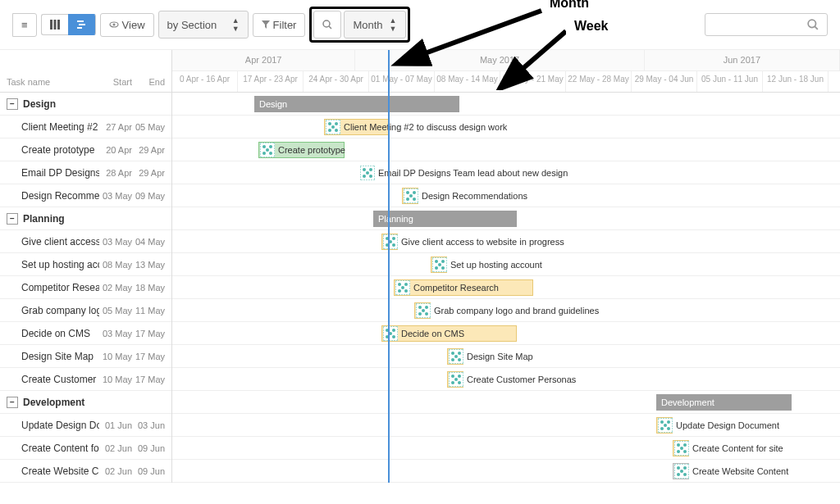  Describe the element at coordinates (85, 127) in the screenshot. I see `task-row: Client Meeting #2 to disc27 Apr05 May` at that location.